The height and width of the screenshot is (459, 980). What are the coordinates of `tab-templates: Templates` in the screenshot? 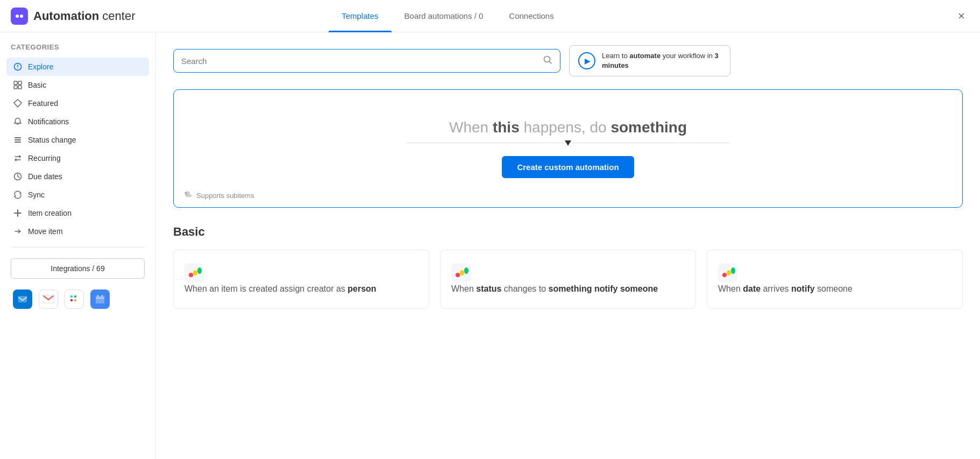 It's located at (360, 16).